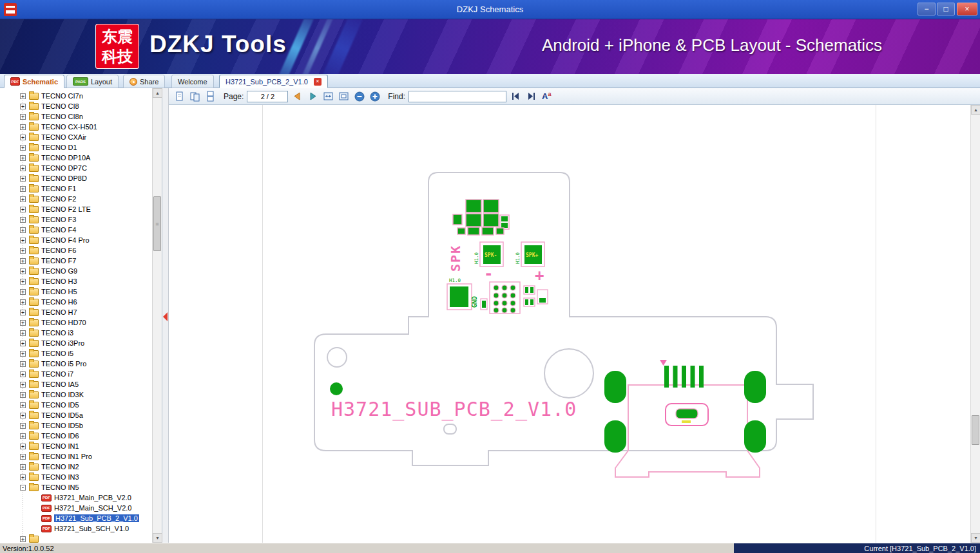  What do you see at coordinates (76, 158) in the screenshot?
I see `tree-folder: +TECNO DP10A` at bounding box center [76, 158].